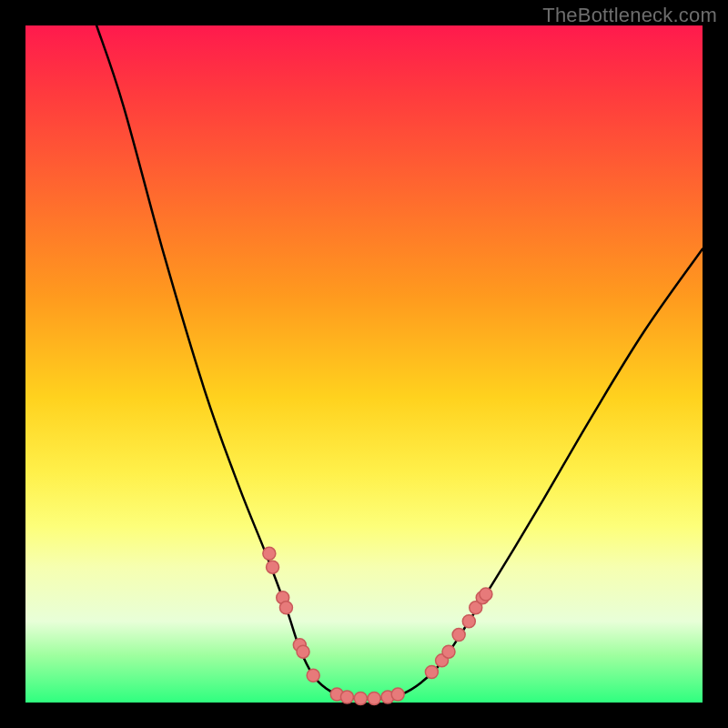 The width and height of the screenshot is (728, 728). I want to click on watermark-text: TheBottleneck.com, so click(630, 15).